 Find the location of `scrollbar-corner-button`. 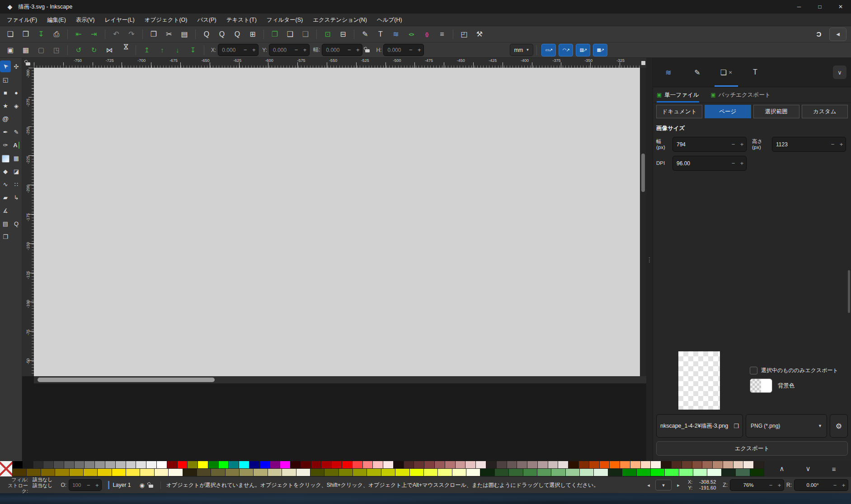

scrollbar-corner-button is located at coordinates (643, 63).